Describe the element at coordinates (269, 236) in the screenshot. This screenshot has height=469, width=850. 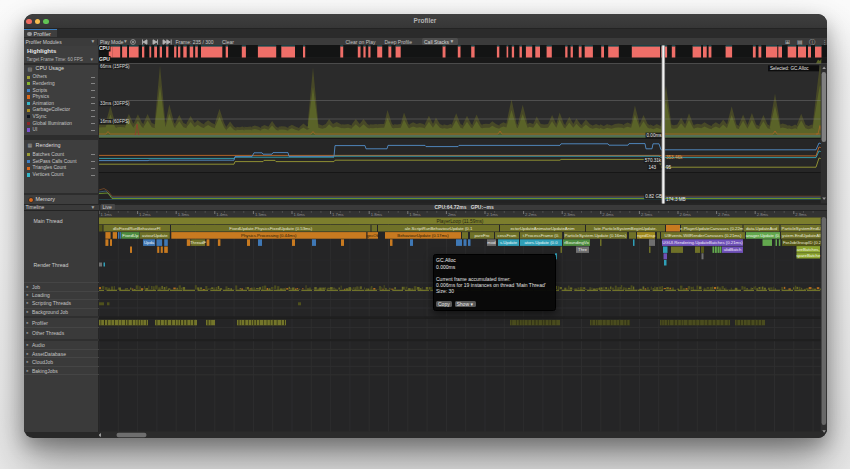
I see `svg-text: Physics.Processing (0.44ms)` at that location.